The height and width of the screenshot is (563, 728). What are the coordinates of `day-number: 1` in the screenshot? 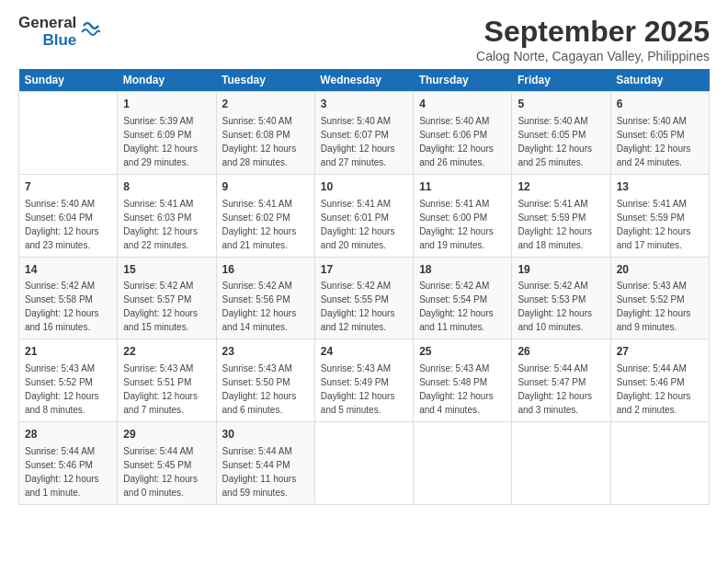 It's located at (166, 105).